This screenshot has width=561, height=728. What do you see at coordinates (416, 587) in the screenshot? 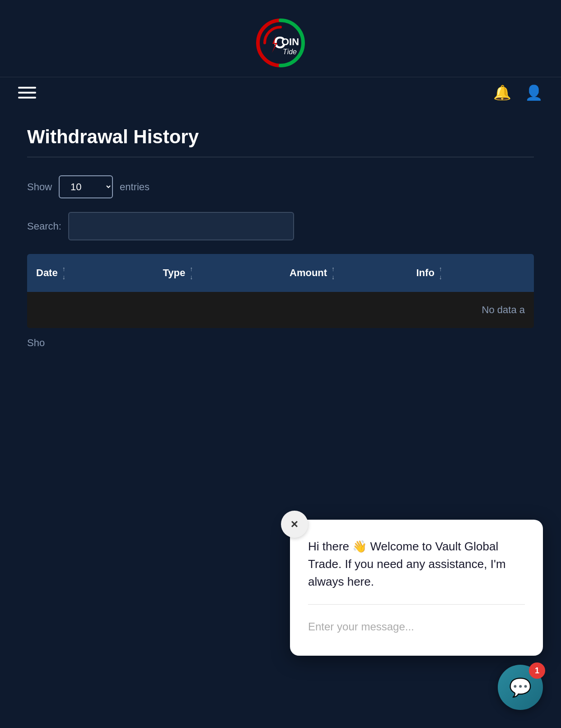
I see `chat-popup: × Hi there 👋 Welcome to Vault Global Tra…` at bounding box center [416, 587].